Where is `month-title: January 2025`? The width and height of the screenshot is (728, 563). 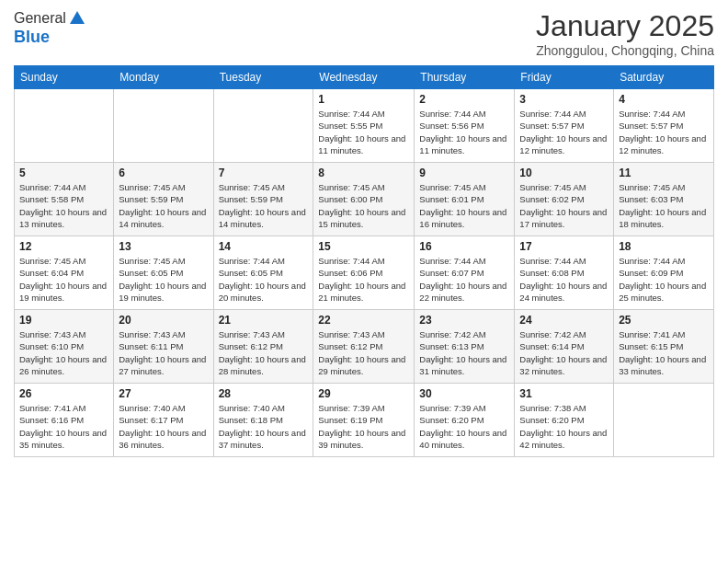
month-title: January 2025 is located at coordinates (625, 26).